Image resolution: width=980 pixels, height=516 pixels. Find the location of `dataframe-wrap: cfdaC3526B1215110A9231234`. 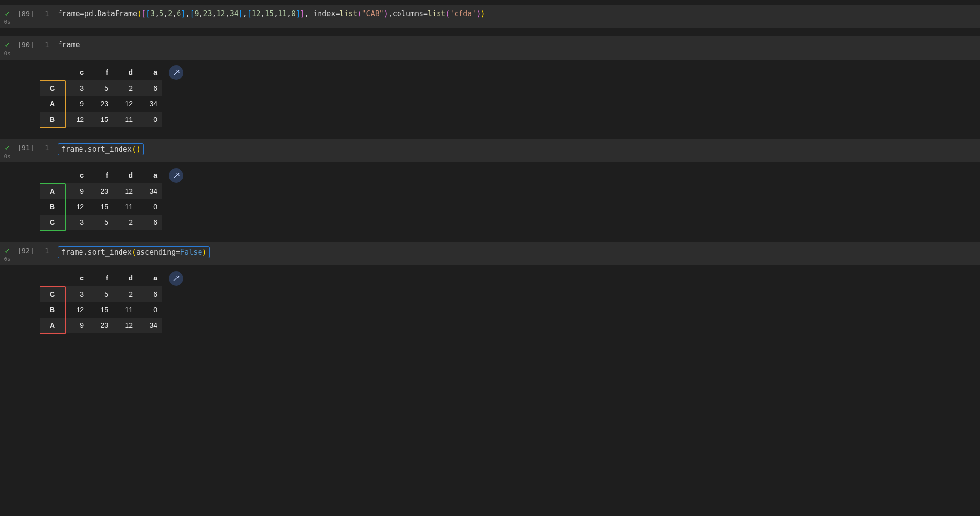

dataframe-wrap: cfdaC3526B1215110A9231234 is located at coordinates (101, 301).